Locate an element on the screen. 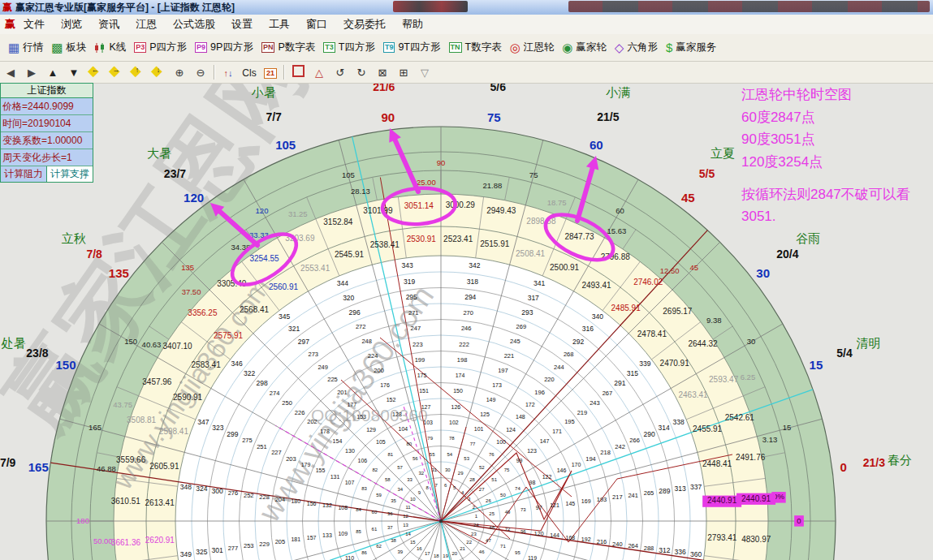 Image resolution: width=933 pixels, height=560 pixels. toolbar-button-赢家服务: $赢家服务 is located at coordinates (691, 47).